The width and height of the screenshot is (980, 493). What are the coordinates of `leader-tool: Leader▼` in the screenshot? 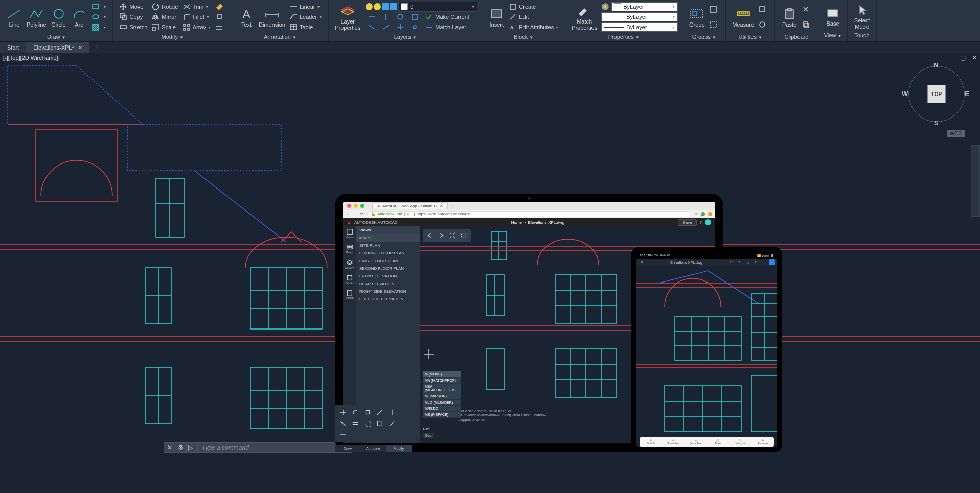 It's located at (306, 17).